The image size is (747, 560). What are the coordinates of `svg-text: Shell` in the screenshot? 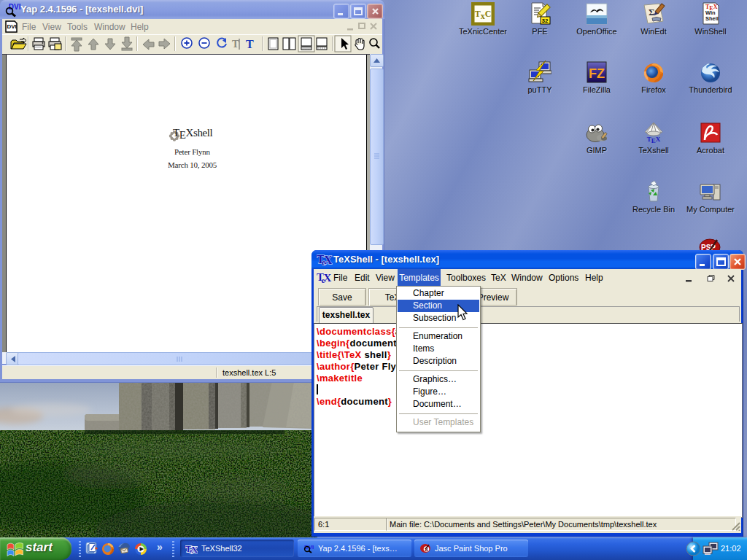 It's located at (712, 19).